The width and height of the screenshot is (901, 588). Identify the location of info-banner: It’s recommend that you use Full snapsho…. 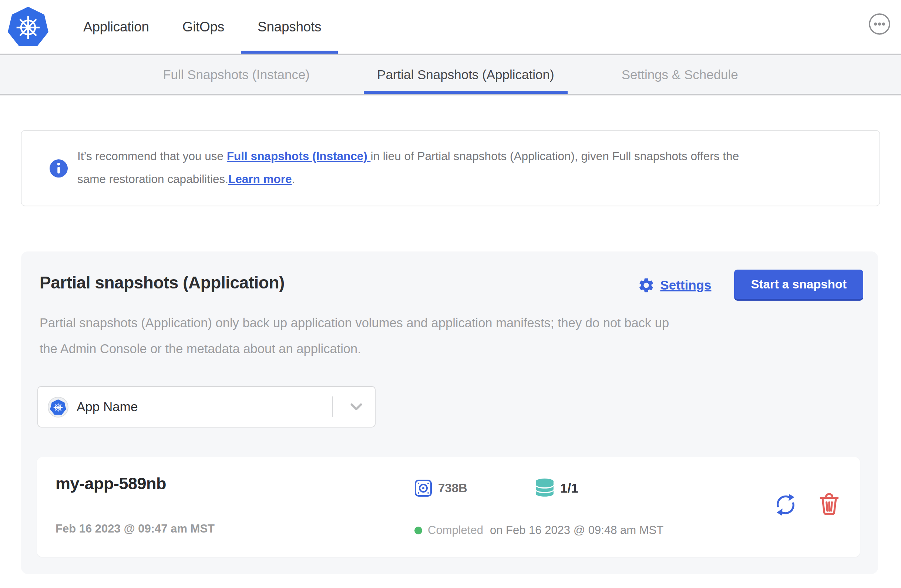
(450, 168).